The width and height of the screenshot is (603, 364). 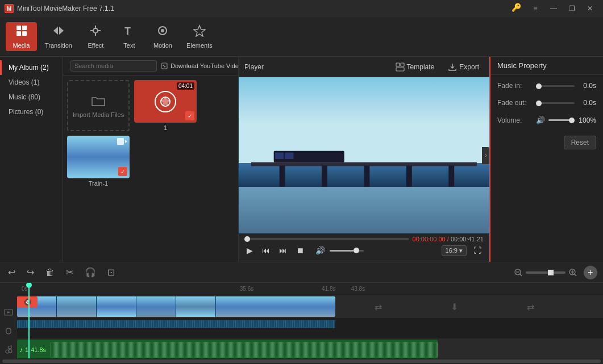 What do you see at coordinates (300, 250) in the screenshot?
I see `stop-button: ⏹` at bounding box center [300, 250].